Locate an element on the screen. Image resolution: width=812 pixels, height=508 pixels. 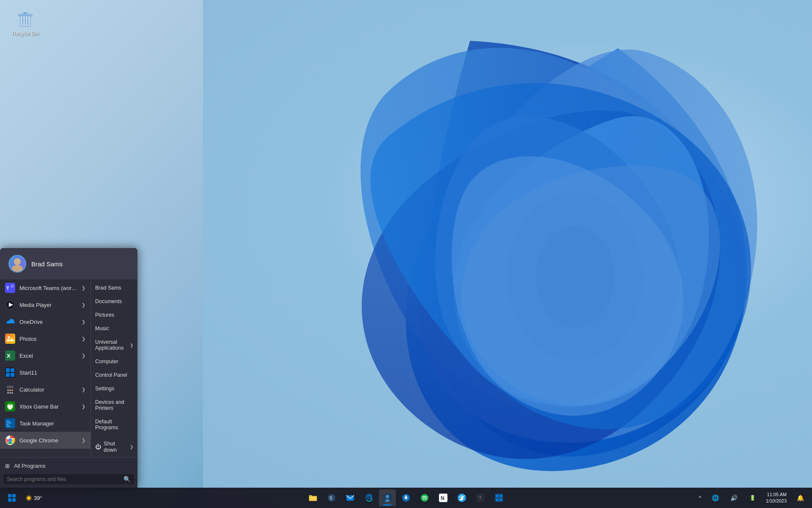
app-icon-onedrive is located at coordinates (10, 322).